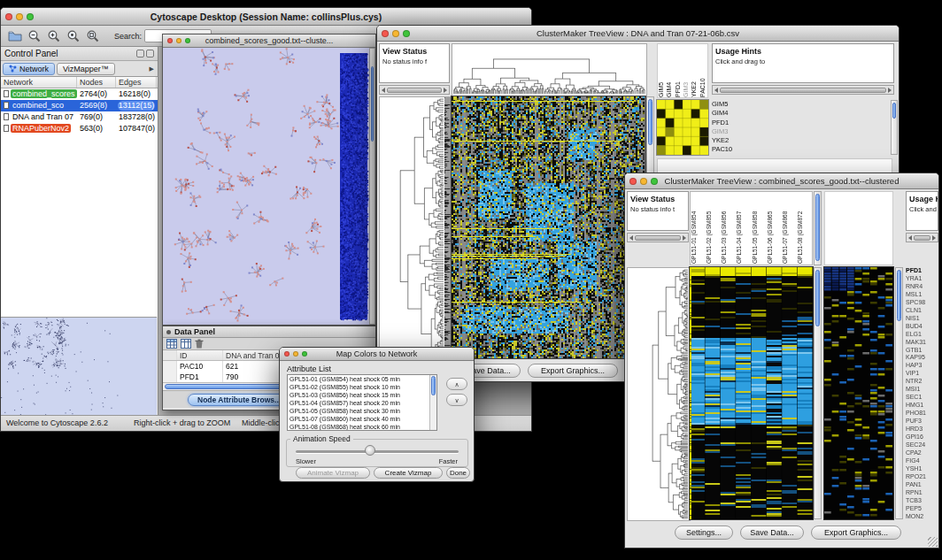 This screenshot has width=942, height=560. Describe the element at coordinates (637, 34) in the screenshot. I see `treeview-dna-titlebar: ClusterMaker TreeView : DNA and Tran 07-…` at that location.